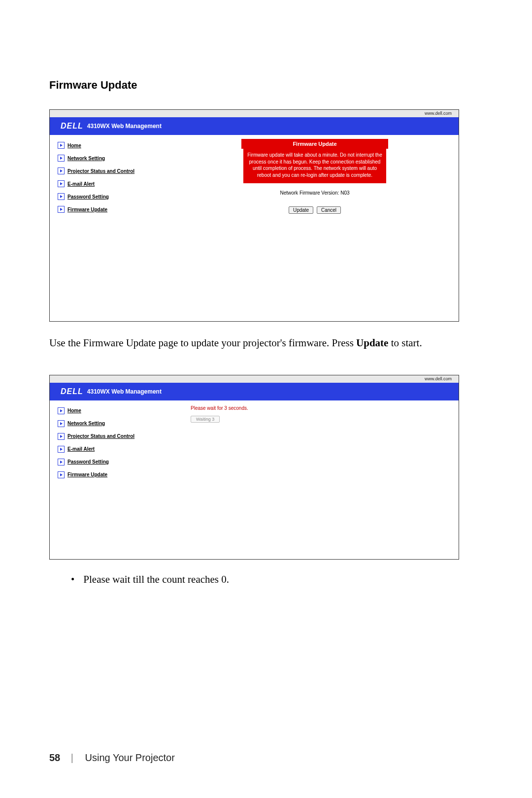  I want to click on main-panel: Firmware Update Firmware update will tak…, so click(317, 228).